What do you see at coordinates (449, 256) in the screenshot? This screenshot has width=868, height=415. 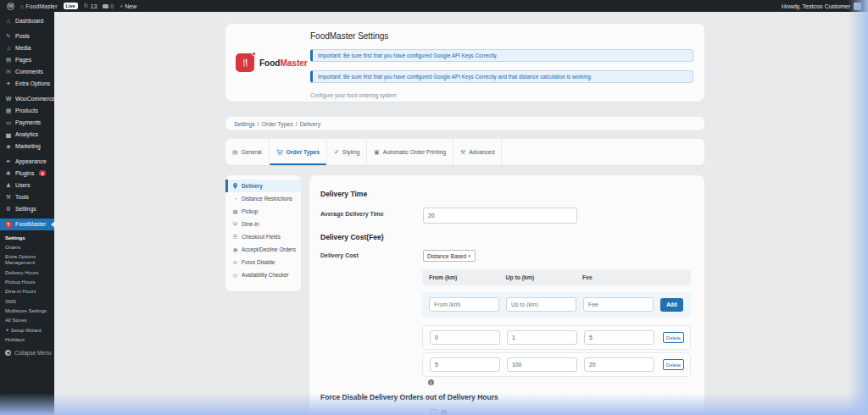 I see `delivery-cost-select: Distance Based ▼` at bounding box center [449, 256].